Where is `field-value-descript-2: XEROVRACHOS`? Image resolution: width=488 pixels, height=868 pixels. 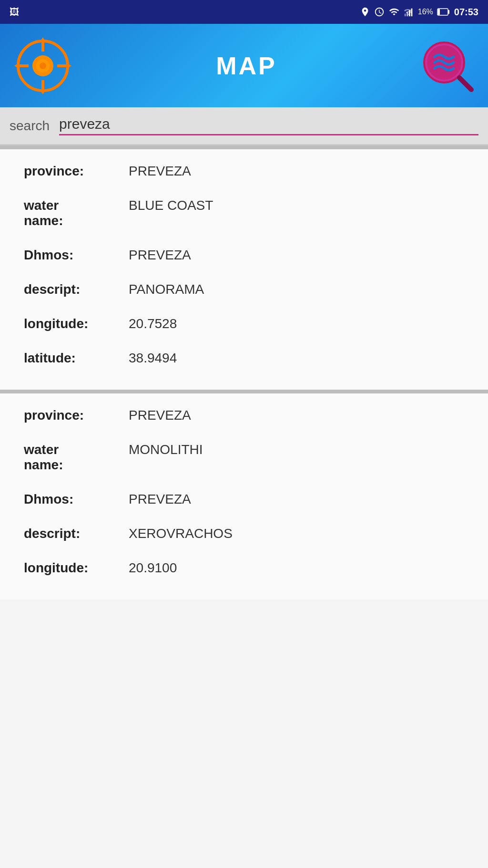
field-value-descript-2: XEROVRACHOS is located at coordinates (181, 534).